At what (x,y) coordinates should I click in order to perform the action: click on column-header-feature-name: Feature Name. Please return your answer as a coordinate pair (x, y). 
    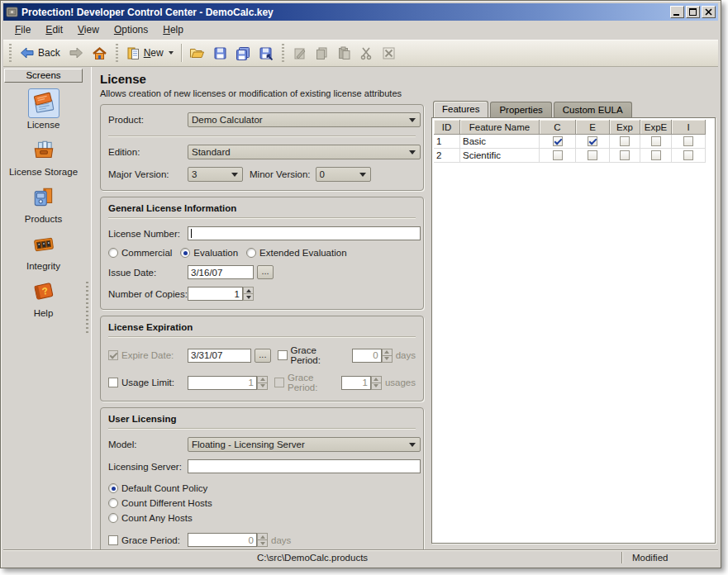
    Looking at the image, I should click on (500, 127).